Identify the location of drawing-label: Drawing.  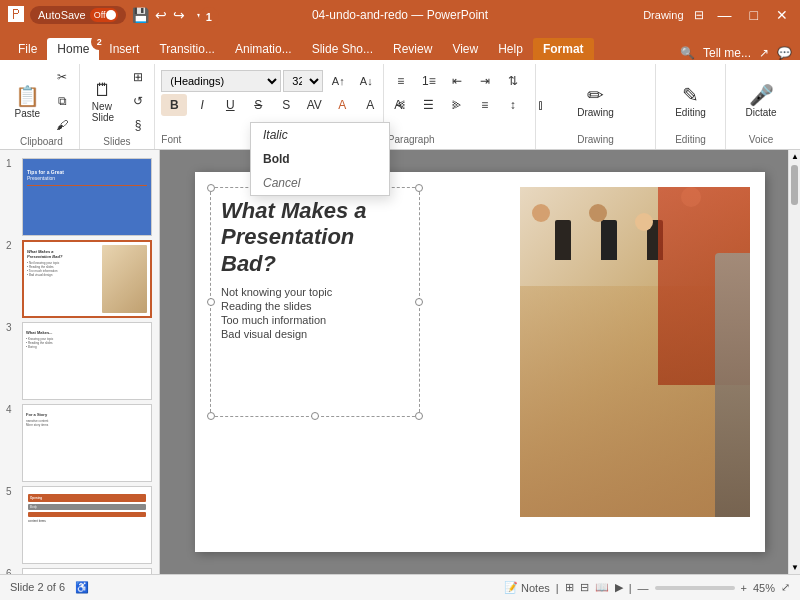
(596, 112).